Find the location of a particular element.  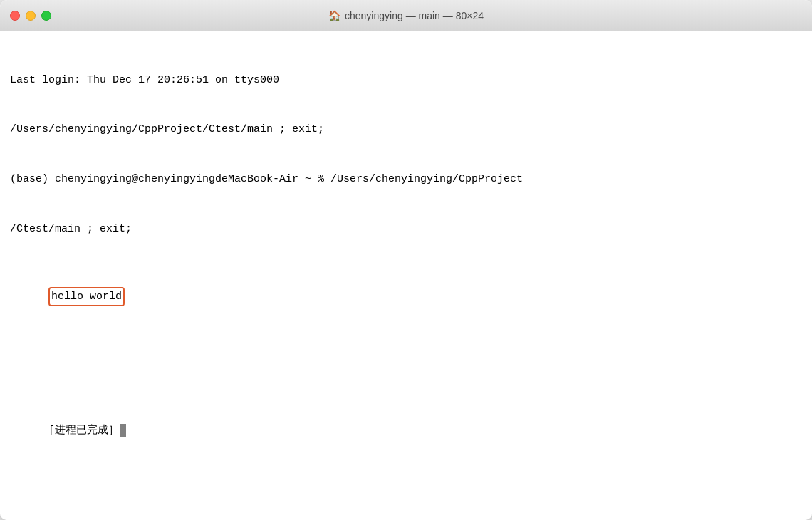

login-line: Last login: Thu Dec 17 20:26:51 on ttys0… is located at coordinates (406, 80).